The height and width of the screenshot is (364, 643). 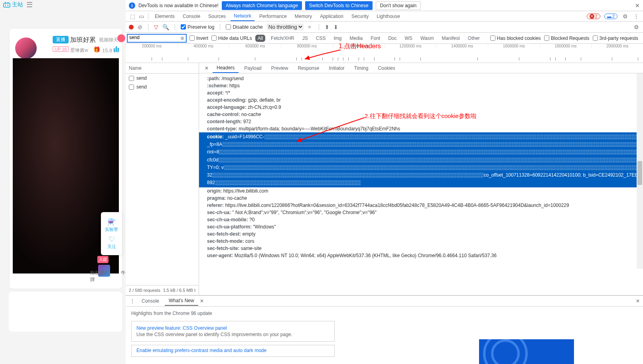 What do you see at coordinates (131, 27) in the screenshot?
I see `record-icon` at bounding box center [131, 27].